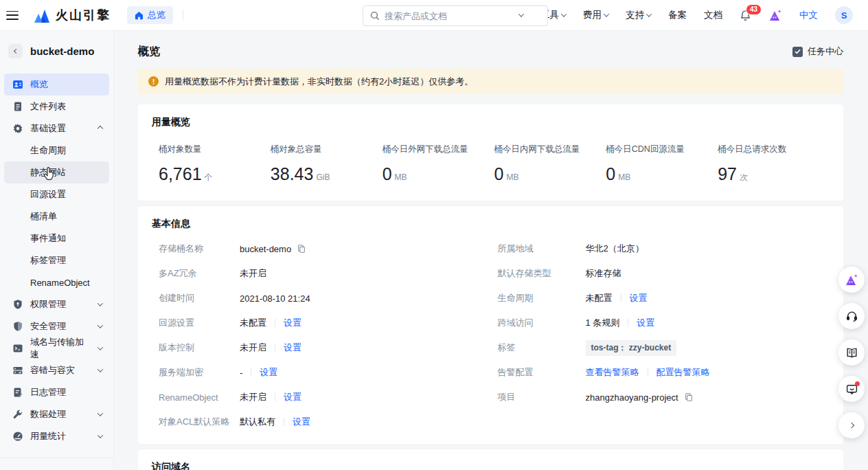 This screenshot has width=868, height=470. Describe the element at coordinates (48, 194) in the screenshot. I see `sidebar-item-label: 回源设置` at that location.